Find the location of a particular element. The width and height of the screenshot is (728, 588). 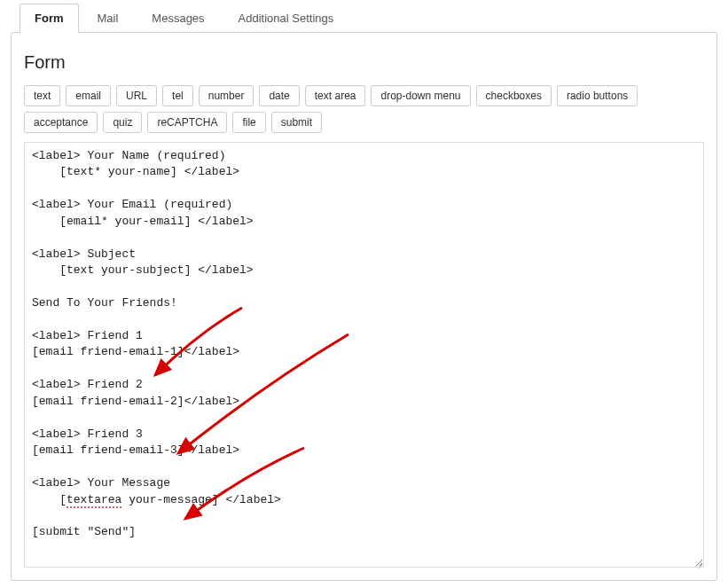

tag-button-text-area: text area is located at coordinates (335, 96).